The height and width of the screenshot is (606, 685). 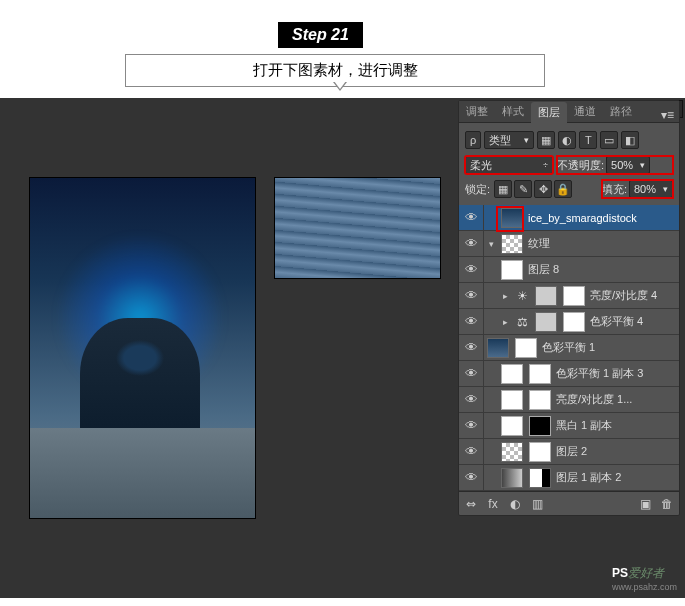 What do you see at coordinates (569, 452) in the screenshot?
I see `layer-row: 👁图层 2` at bounding box center [569, 452].